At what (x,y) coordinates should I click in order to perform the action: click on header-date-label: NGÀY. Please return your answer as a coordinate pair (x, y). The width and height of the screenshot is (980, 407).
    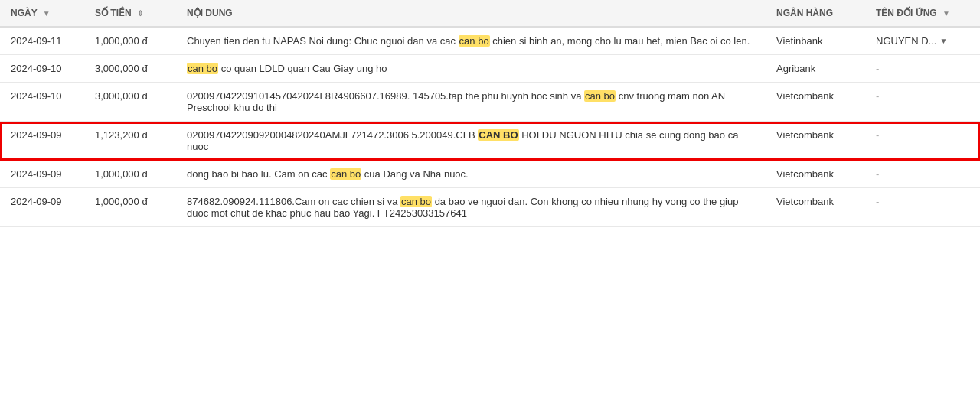
    Looking at the image, I should click on (24, 13).